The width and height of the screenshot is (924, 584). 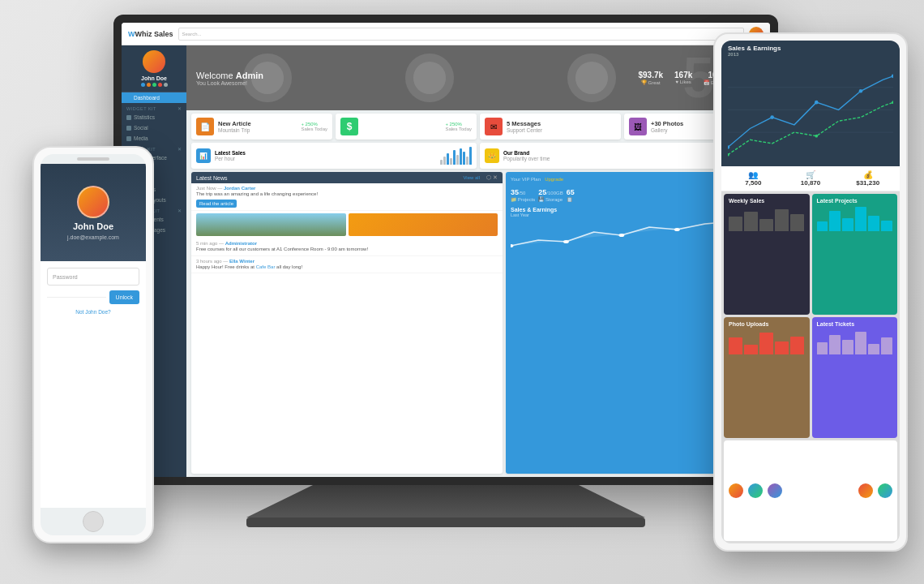 I want to click on widget-sub: Gallery, so click(x=667, y=130).